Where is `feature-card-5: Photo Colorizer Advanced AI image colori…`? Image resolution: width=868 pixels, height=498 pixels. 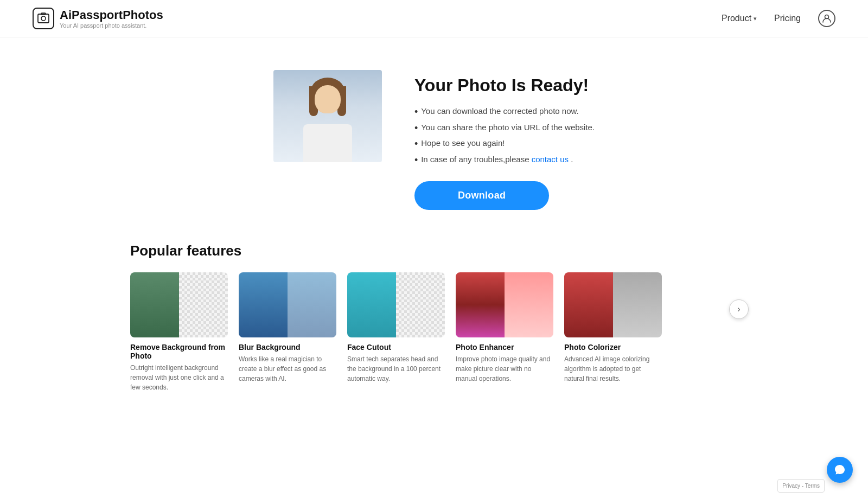 feature-card-5: Photo Colorizer Advanced AI image colori… is located at coordinates (613, 332).